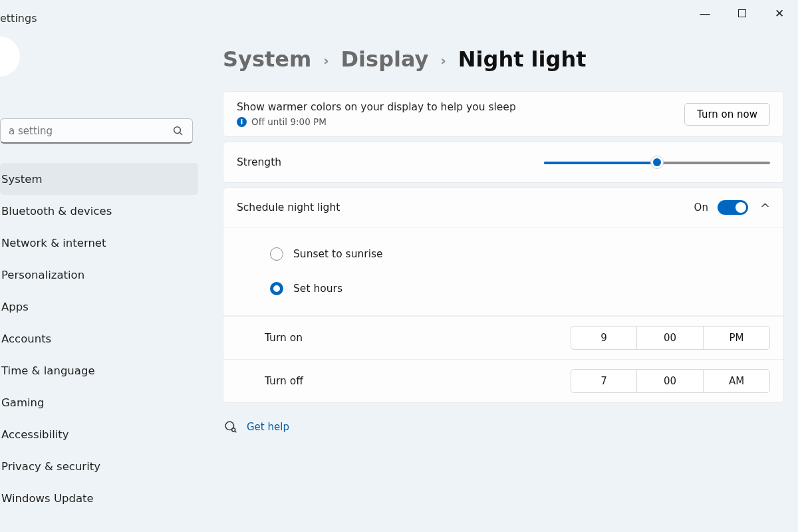  What do you see at coordinates (779, 13) in the screenshot?
I see `close-icon: ✕` at bounding box center [779, 13].